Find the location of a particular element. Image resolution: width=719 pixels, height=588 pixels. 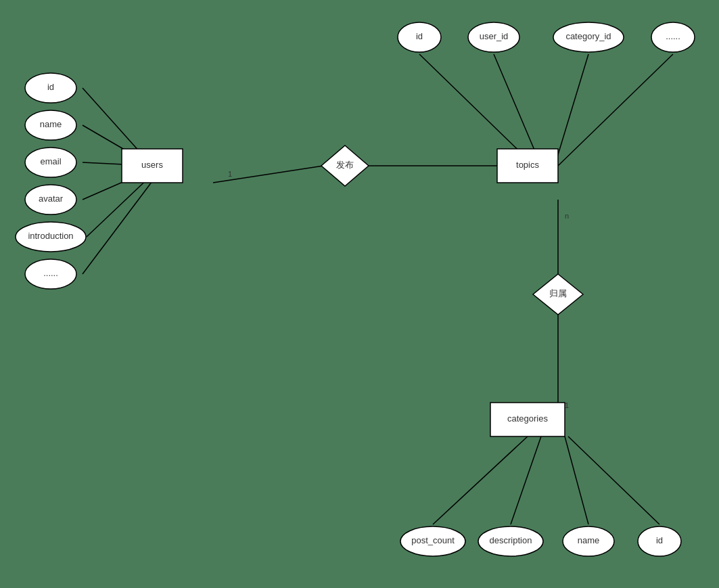

categories-label: categories is located at coordinates (528, 418).